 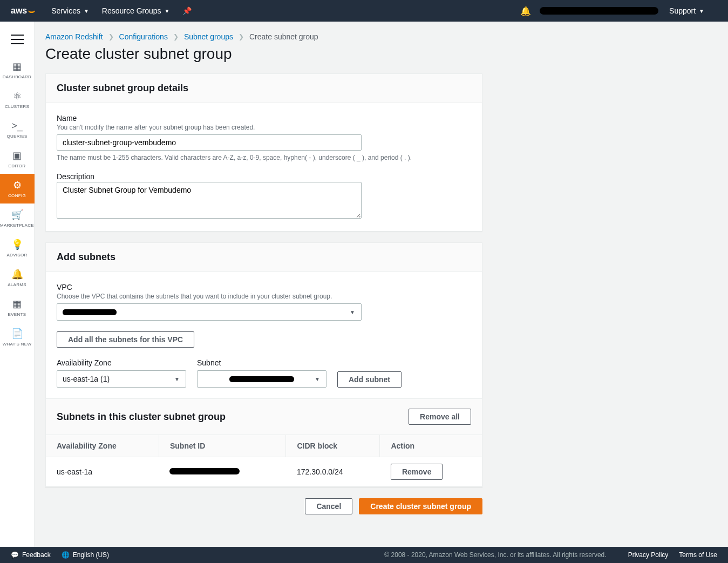 What do you see at coordinates (17, 248) in the screenshot?
I see `sidebar-item-advisor: 💡 ADVISOR` at bounding box center [17, 248].